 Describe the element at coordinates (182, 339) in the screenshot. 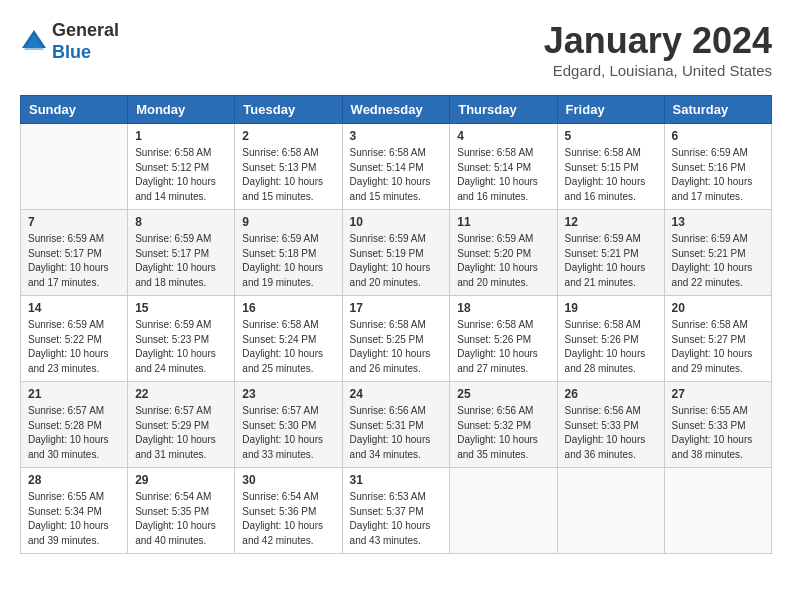

I see `calendar-day-cell: 15Sunrise: 6:59 AM Sunset: 5:23 PM Dayli…` at that location.